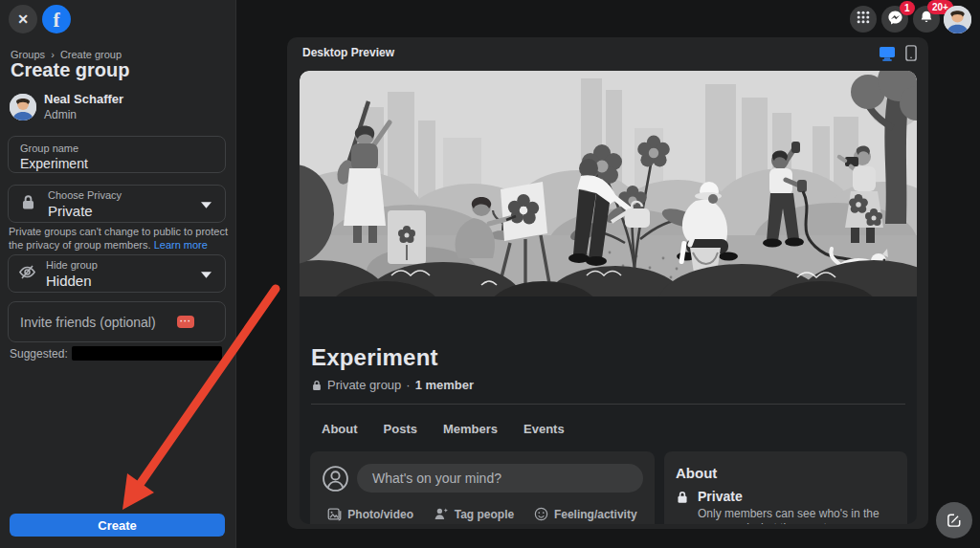 This screenshot has width=980, height=548. I want to click on photo-icon, so click(335, 515).